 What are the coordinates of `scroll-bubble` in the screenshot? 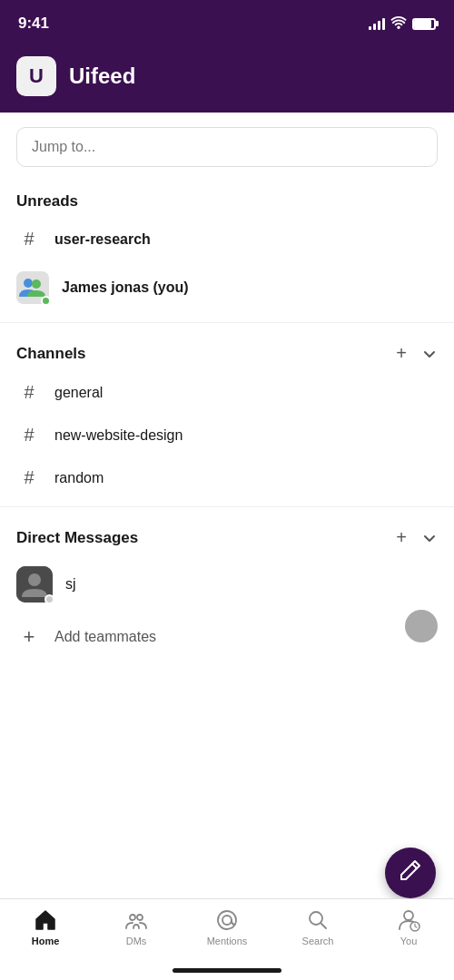 It's located at (421, 626).